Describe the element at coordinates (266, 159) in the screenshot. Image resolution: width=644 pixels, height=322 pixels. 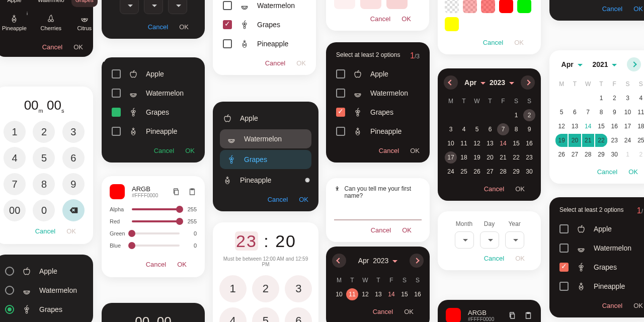
I see `item-grapes: Grapes` at that location.